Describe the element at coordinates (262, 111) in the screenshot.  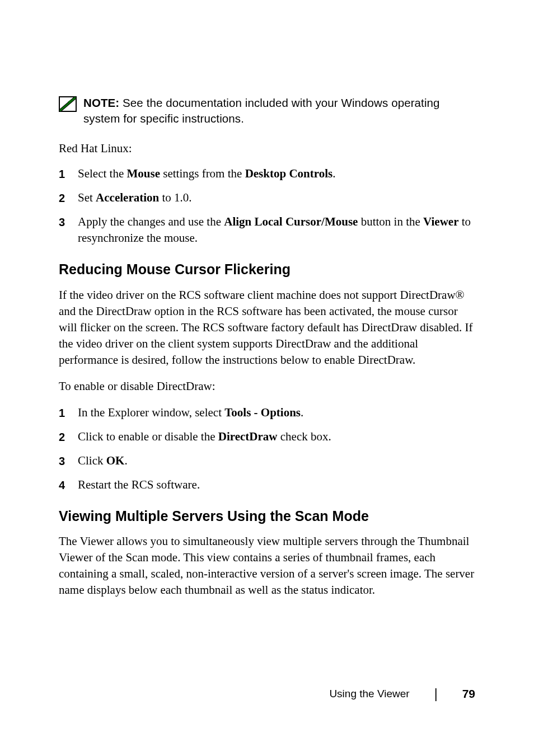
I see `note-body: See the documentation included with your…` at that location.